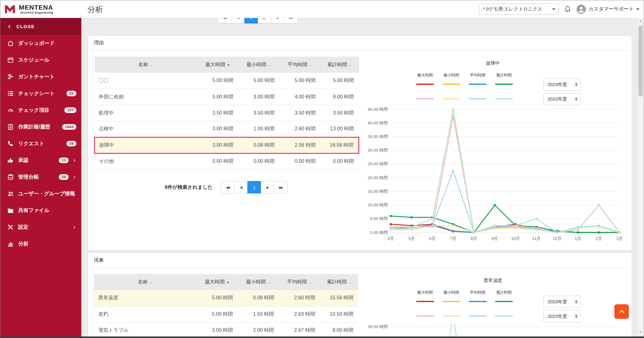 This screenshot has width=644, height=338. Describe the element at coordinates (71, 144) in the screenshot. I see `count-badge: 34` at that location.